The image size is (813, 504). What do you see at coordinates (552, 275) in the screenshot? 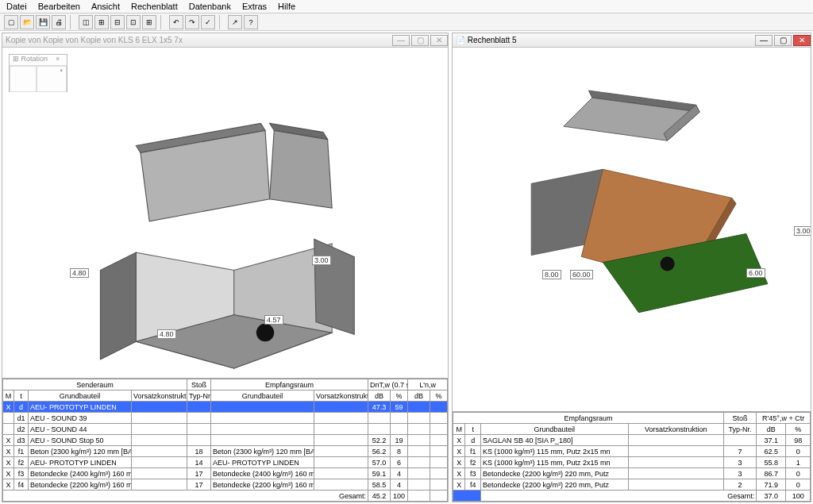
I see `dim-a: 8.00` at bounding box center [552, 275].